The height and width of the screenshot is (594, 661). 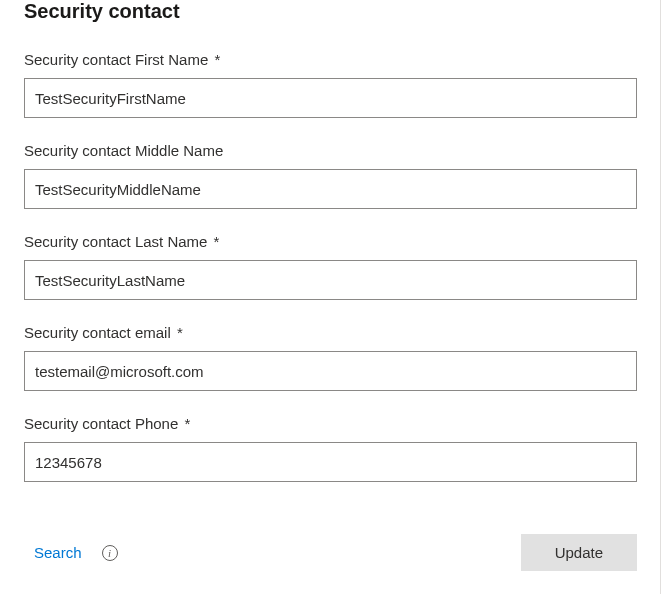 I want to click on middle-name-label-text: Security contact Middle Name, so click(x=124, y=150).